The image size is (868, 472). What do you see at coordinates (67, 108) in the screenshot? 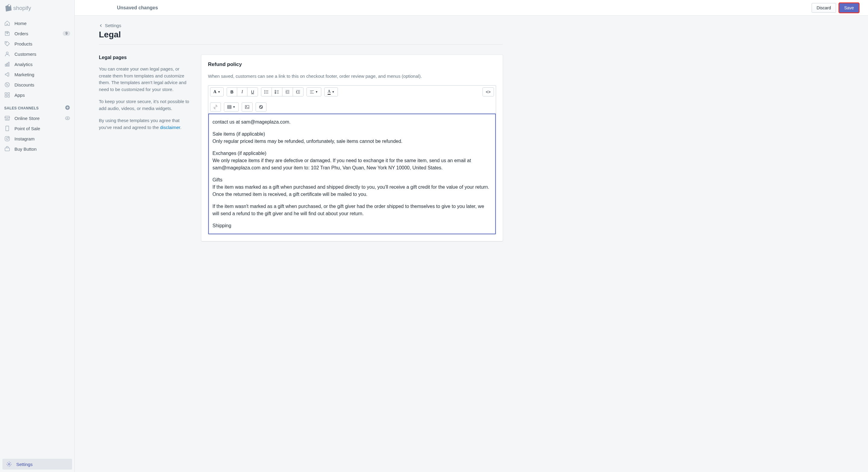
I see `add-channel-icon` at bounding box center [67, 108].